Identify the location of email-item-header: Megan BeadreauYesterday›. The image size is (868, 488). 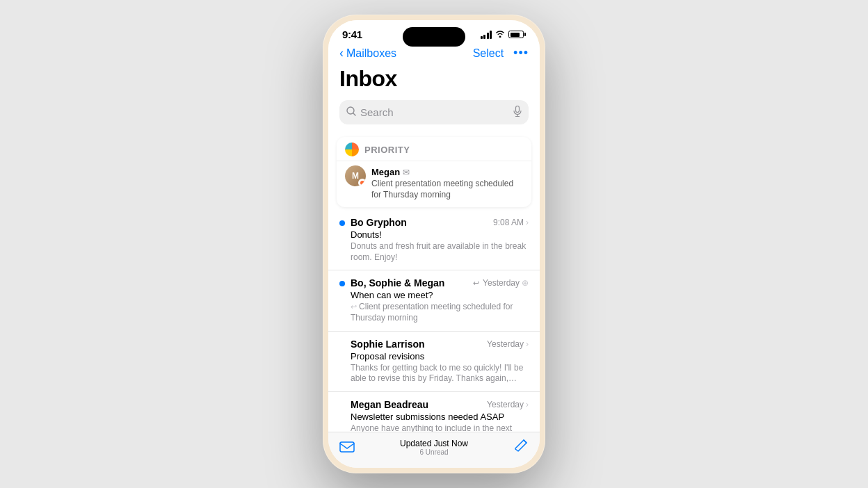
(440, 405).